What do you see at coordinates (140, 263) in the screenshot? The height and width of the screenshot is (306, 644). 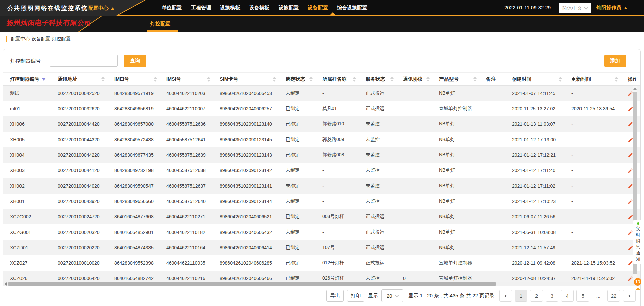 I see `table-cell: 864283049552398` at bounding box center [140, 263].